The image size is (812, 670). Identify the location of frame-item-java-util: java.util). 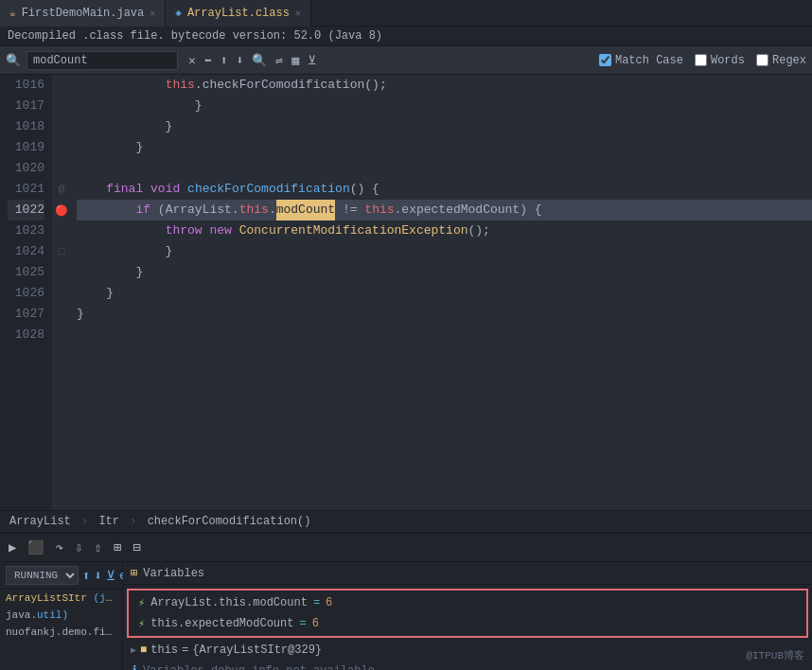
(61, 615).